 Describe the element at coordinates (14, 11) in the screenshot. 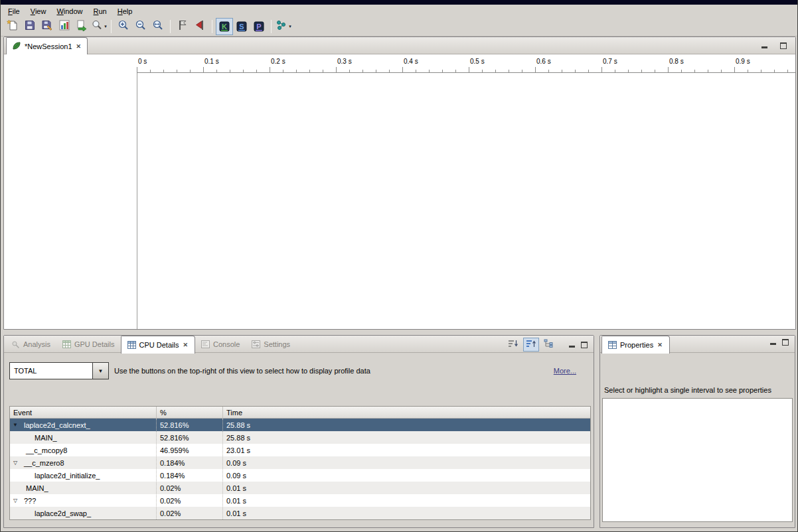

I see `menu-file: File` at that location.